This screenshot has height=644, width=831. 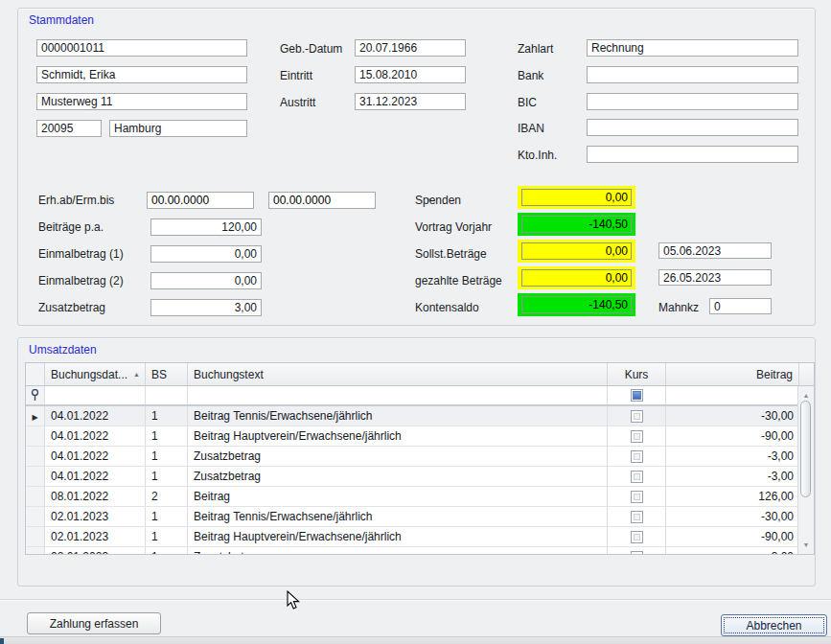 I want to click on bic-field, so click(x=692, y=102).